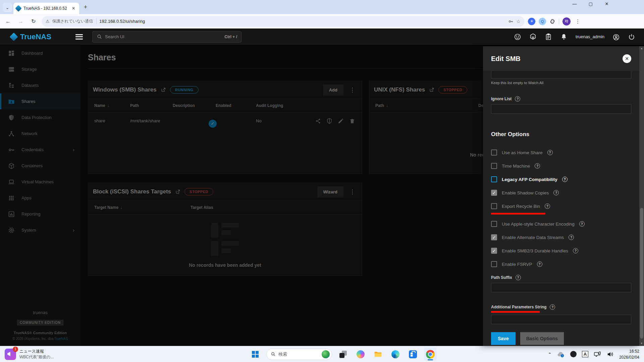 The image size is (644, 362). I want to click on save-button: Save, so click(503, 339).